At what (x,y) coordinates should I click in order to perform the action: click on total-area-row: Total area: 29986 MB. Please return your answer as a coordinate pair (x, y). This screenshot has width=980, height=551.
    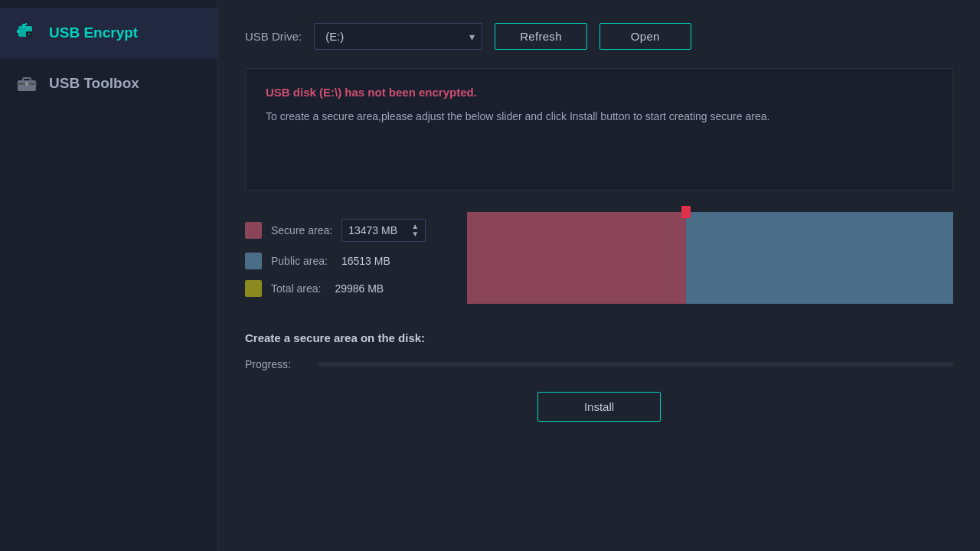
    Looking at the image, I should click on (337, 289).